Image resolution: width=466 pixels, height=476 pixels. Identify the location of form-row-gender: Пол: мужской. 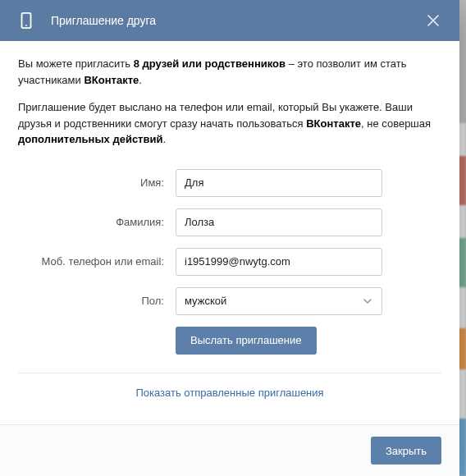
(230, 301).